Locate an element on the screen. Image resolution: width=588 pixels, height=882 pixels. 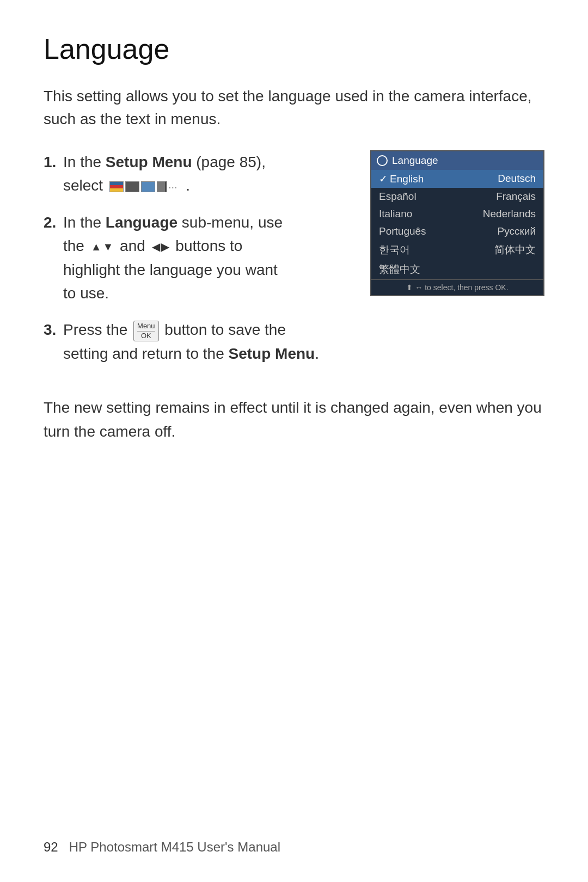
intro-paragraph: This setting allows you to set the langu… is located at coordinates (294, 108).